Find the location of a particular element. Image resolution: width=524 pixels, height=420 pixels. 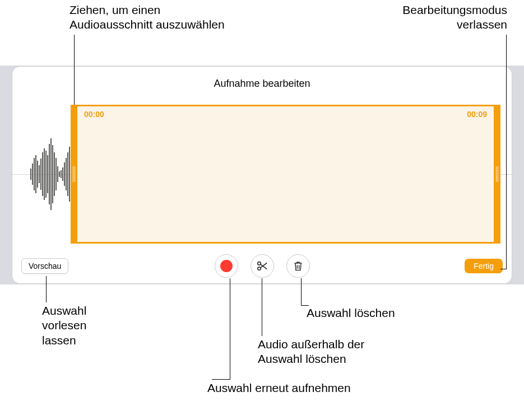

callout-drag-select: Ziehen, um einen Audioausschnitt auszuwä… is located at coordinates (147, 18).